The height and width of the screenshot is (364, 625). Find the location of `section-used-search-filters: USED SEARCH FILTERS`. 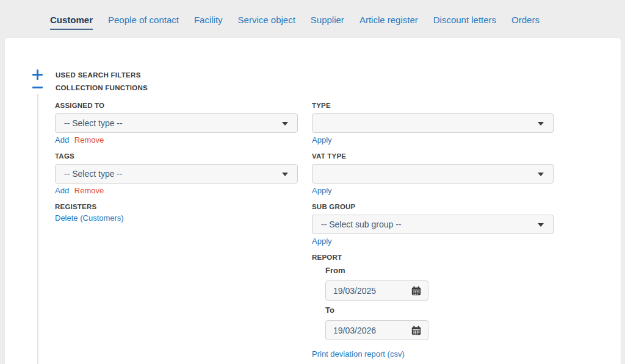

section-used-search-filters: USED SEARCH FILTERS is located at coordinates (87, 74).